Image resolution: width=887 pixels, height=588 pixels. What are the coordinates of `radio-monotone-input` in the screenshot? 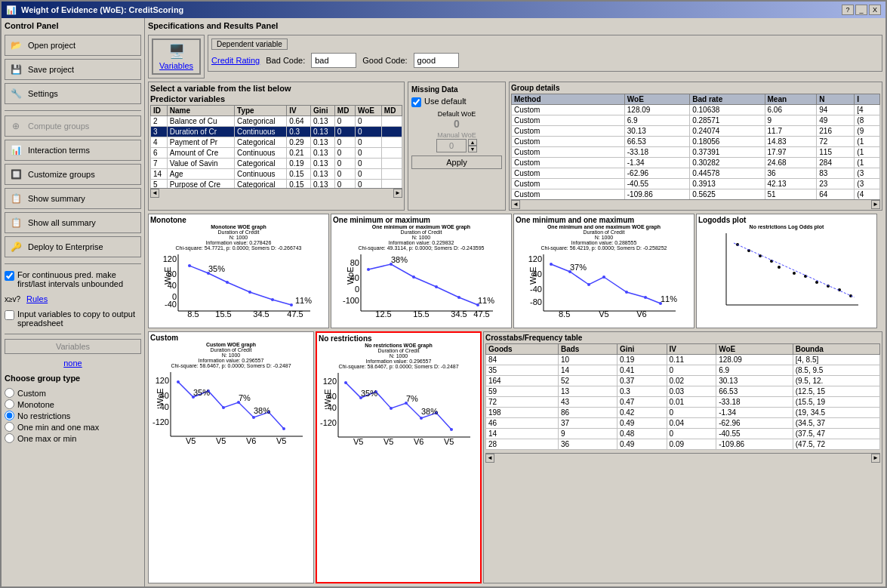 It's located at (9, 405).